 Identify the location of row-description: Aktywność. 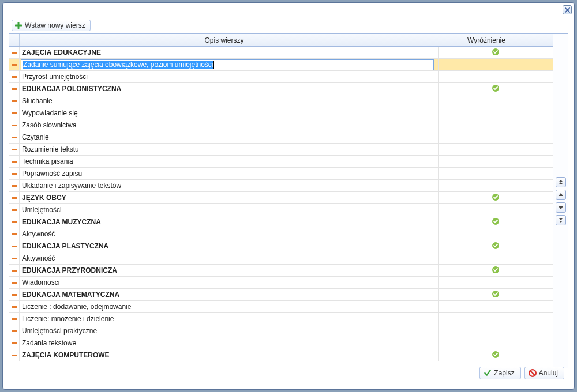
(229, 258).